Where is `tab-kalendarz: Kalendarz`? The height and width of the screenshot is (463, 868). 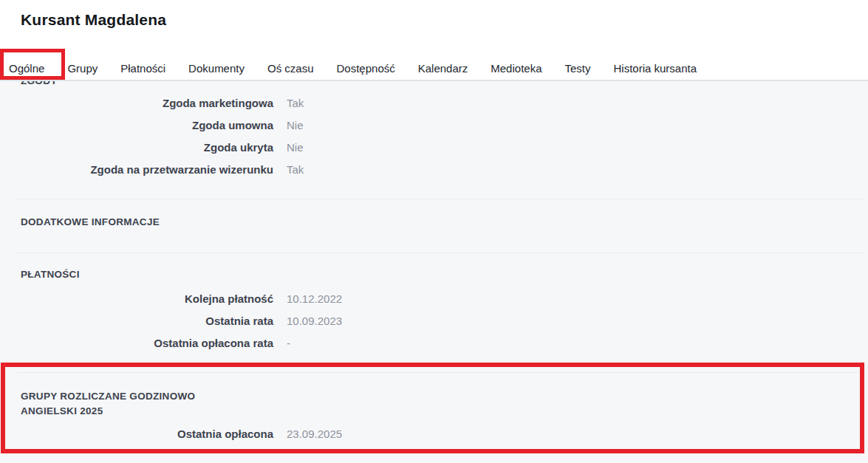 tab-kalendarz: Kalendarz is located at coordinates (443, 68).